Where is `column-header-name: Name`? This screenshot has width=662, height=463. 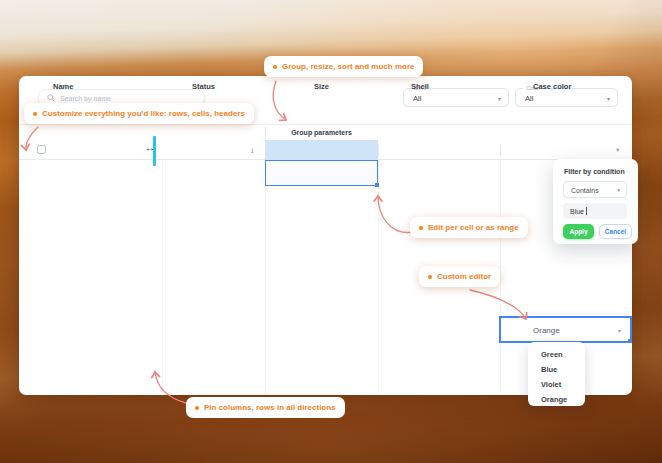
column-header-name: Name is located at coordinates (63, 86).